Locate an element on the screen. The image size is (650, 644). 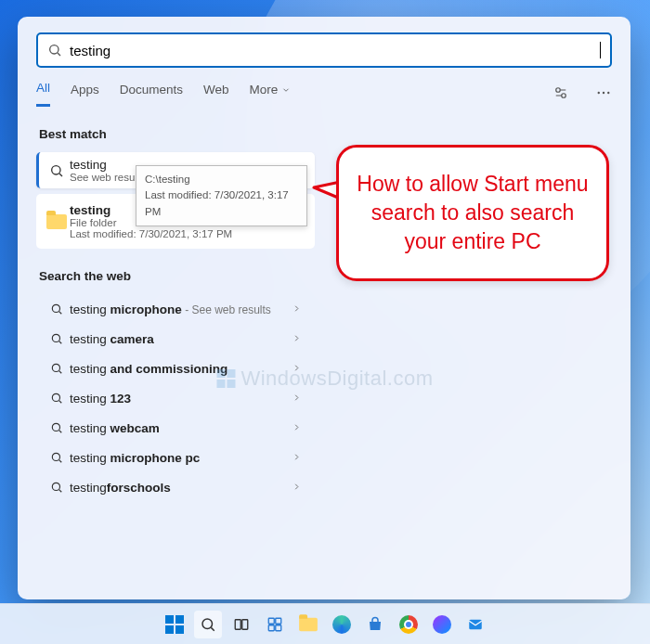
web-result: testing 123 is located at coordinates (176, 398).